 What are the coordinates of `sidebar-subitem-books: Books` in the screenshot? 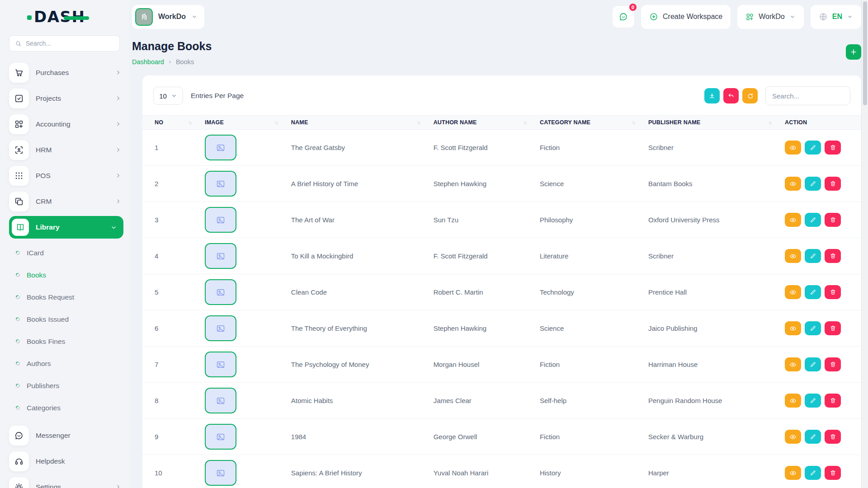 It's located at (69, 275).